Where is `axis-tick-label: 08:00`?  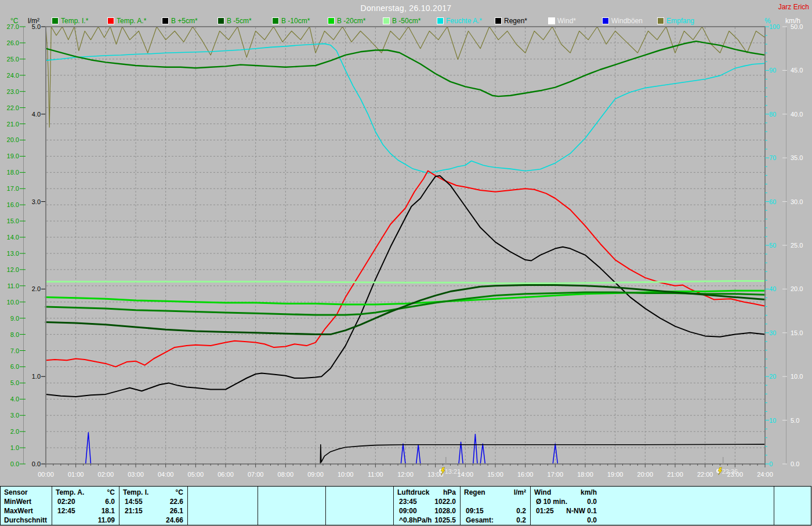
axis-tick-label: 08:00 is located at coordinates (286, 474).